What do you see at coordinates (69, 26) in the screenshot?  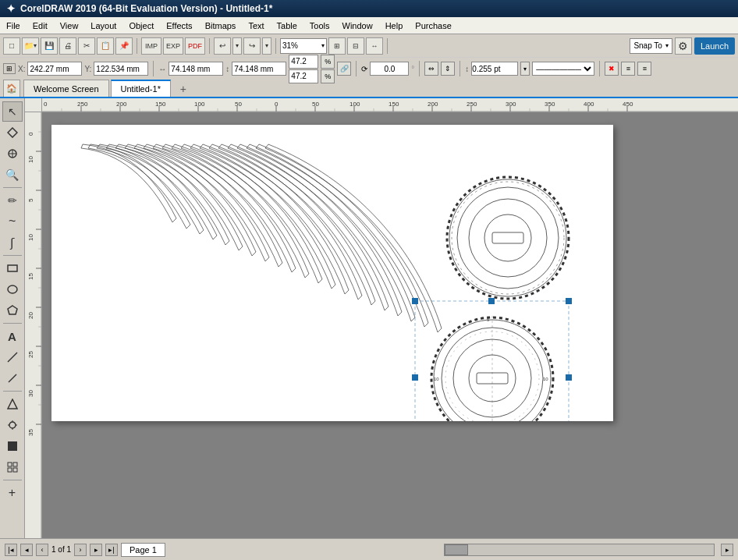 I see `menu-view: View` at bounding box center [69, 26].